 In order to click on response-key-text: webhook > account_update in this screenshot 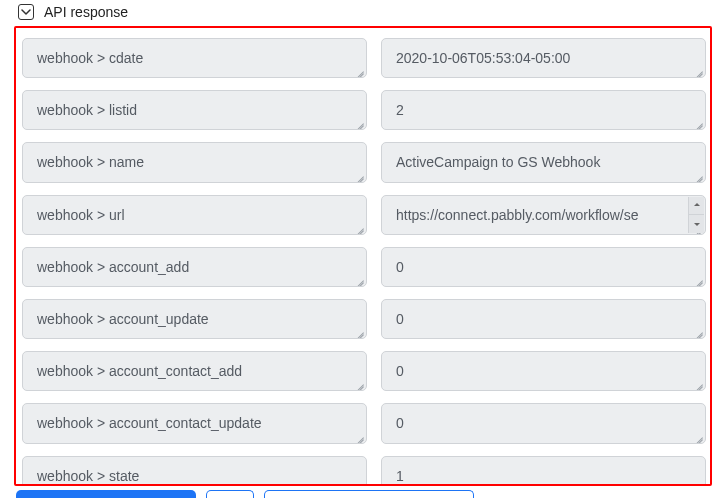, I will do `click(123, 319)`.